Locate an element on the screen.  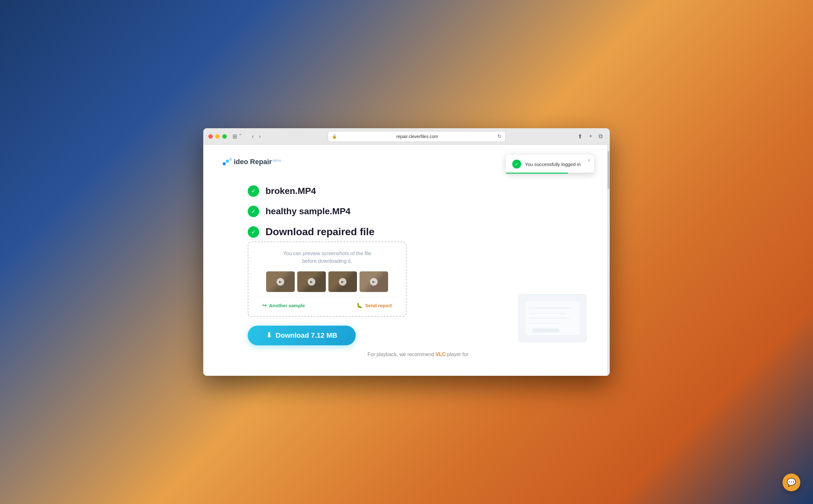
thumbnail-3: ▶ is located at coordinates (343, 282).